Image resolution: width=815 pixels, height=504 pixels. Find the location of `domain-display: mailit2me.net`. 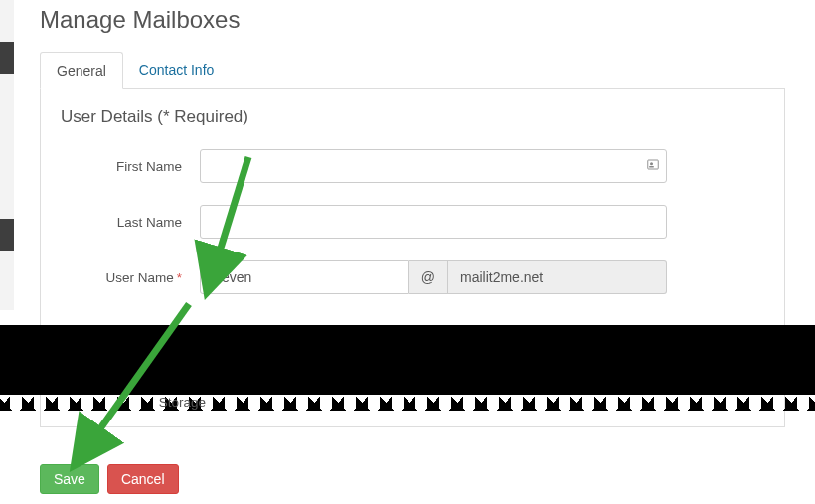

domain-display: mailit2me.net is located at coordinates (558, 277).